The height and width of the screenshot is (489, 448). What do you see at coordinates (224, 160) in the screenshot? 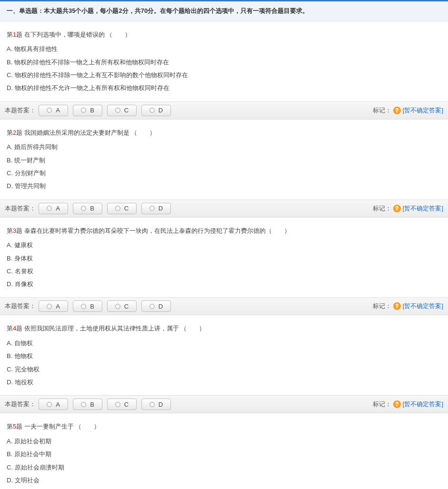
I see `option-text: B. 统一财产制` at bounding box center [224, 160].